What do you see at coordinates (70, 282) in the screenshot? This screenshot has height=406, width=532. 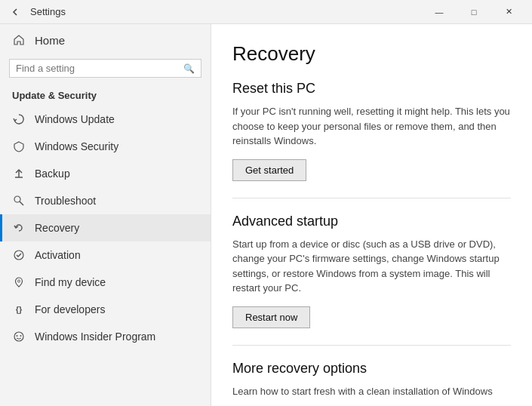 I see `sidebar-item-label: Find my device` at bounding box center [70, 282].